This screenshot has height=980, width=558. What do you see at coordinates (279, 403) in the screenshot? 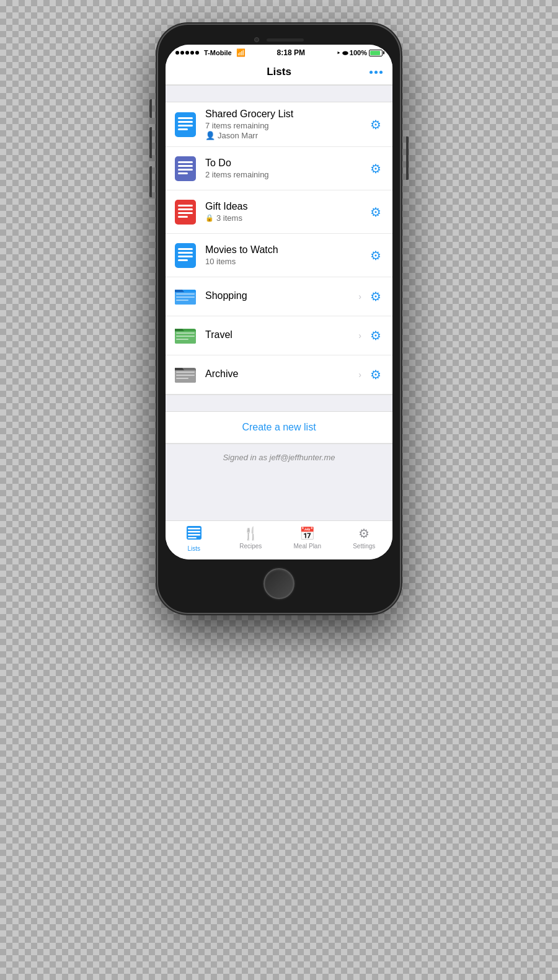
I see `section-divider-middle` at bounding box center [279, 403].